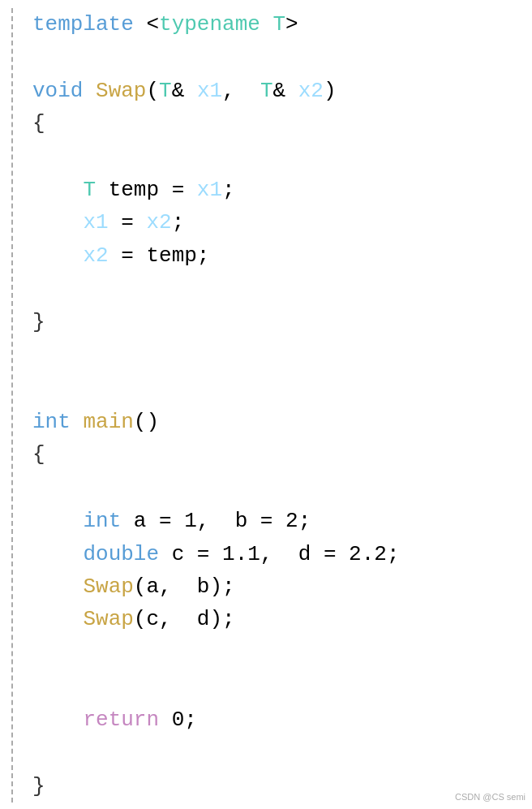 The width and height of the screenshot is (532, 809). Describe the element at coordinates (278, 222) in the screenshot. I see `code-line-5: x1 = x2;` at that location.